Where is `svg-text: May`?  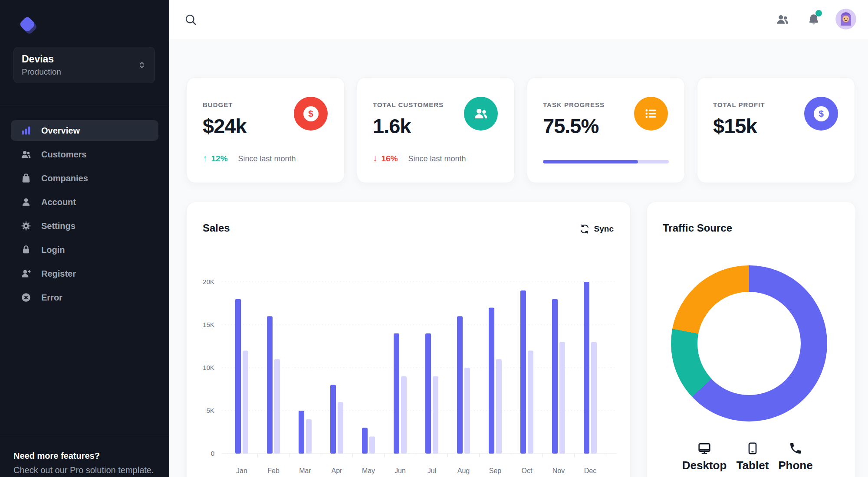 svg-text: May is located at coordinates (368, 471).